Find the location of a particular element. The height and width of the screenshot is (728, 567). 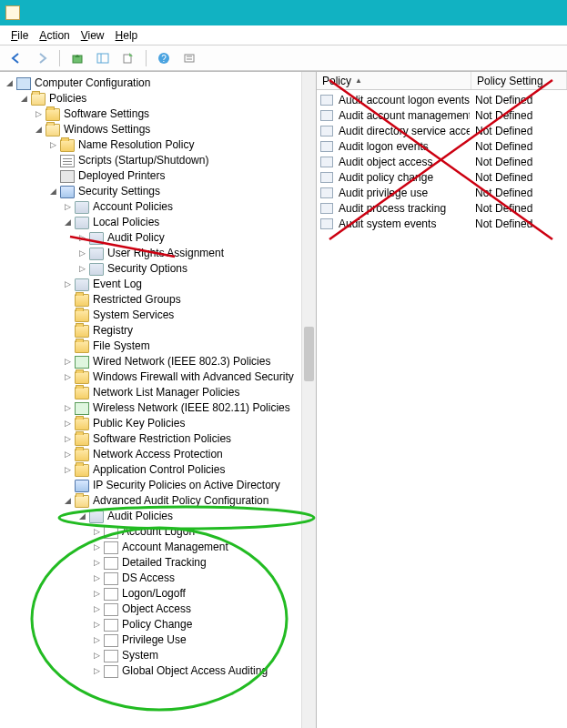

tree-ap-ds: ▷DS Access is located at coordinates (158, 579).